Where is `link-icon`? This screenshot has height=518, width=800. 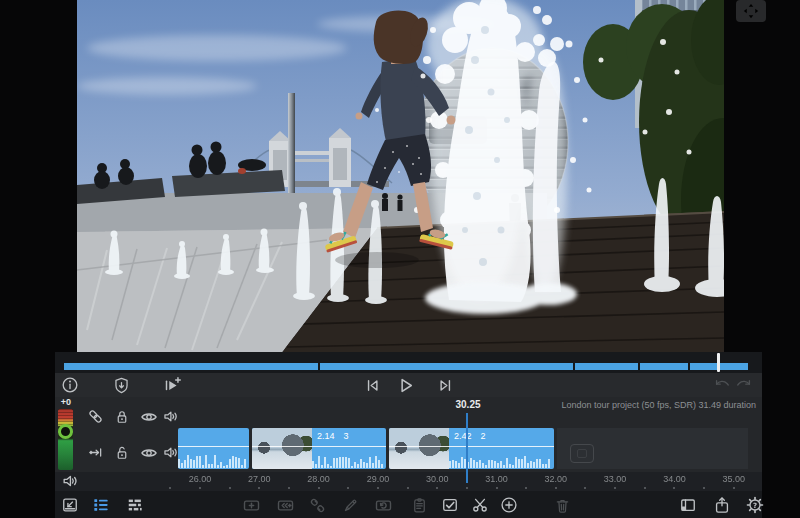 link-icon is located at coordinates (96, 416).